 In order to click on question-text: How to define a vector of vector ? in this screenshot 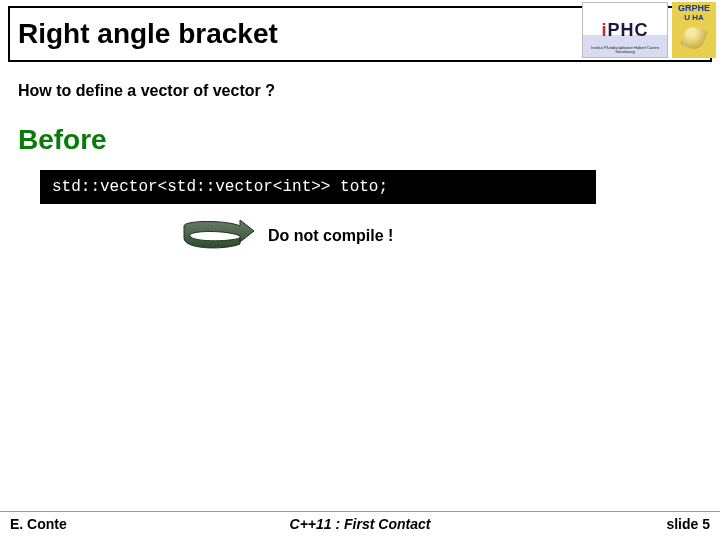, I will do `click(146, 91)`.